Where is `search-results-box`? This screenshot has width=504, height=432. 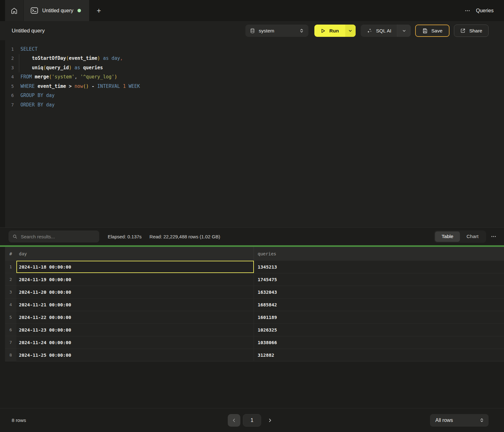
search-results-box is located at coordinates (54, 236).